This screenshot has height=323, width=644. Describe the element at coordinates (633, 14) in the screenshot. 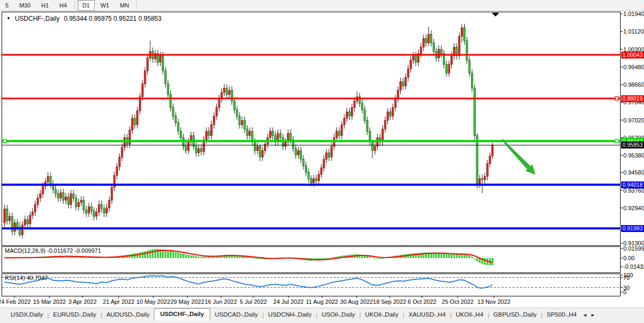

I see `price-tick-label: 1.01940` at that location.